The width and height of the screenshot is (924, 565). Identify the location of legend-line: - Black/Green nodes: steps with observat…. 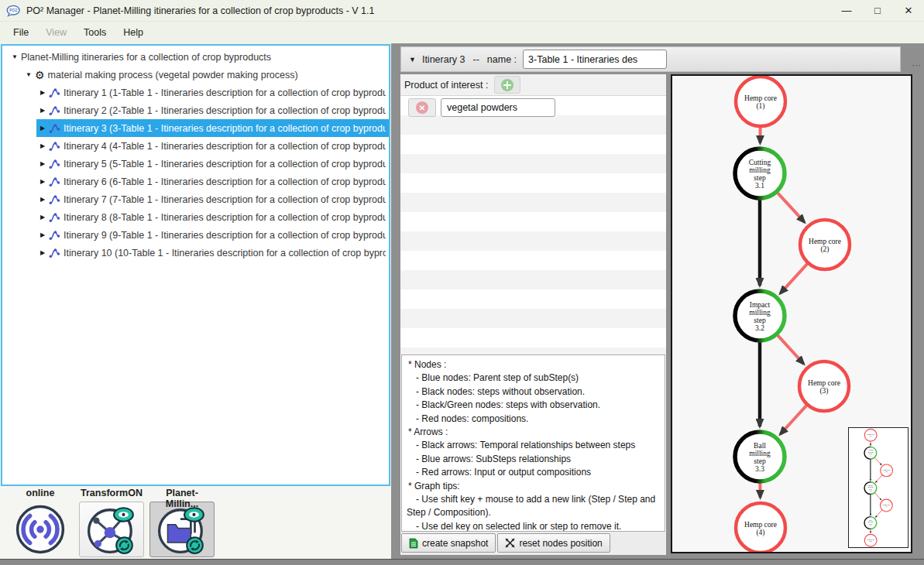
(533, 406).